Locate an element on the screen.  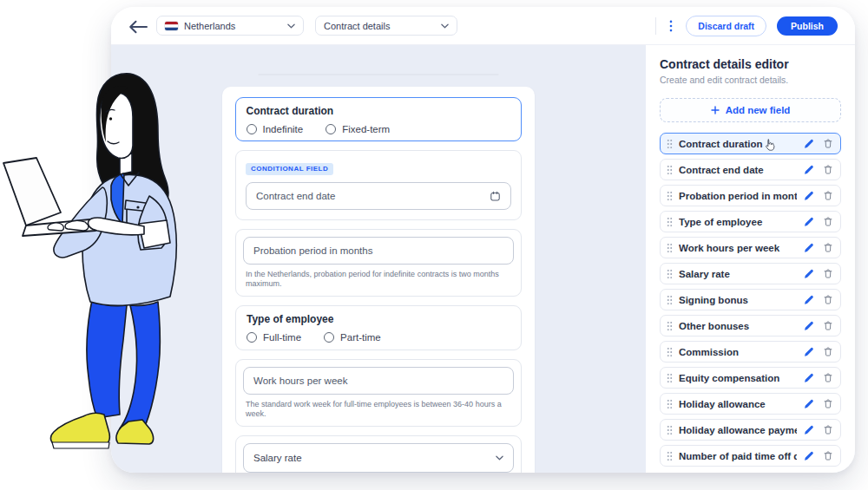
publish-label: Publish is located at coordinates (807, 26).